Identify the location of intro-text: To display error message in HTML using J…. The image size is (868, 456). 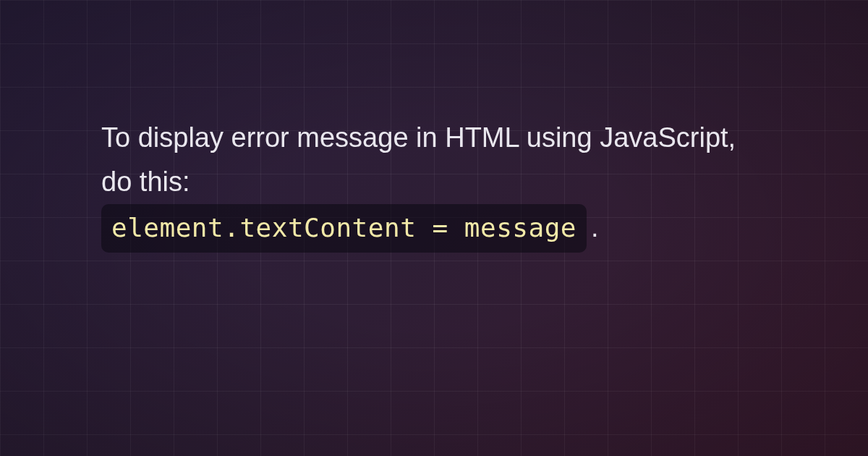
(418, 159).